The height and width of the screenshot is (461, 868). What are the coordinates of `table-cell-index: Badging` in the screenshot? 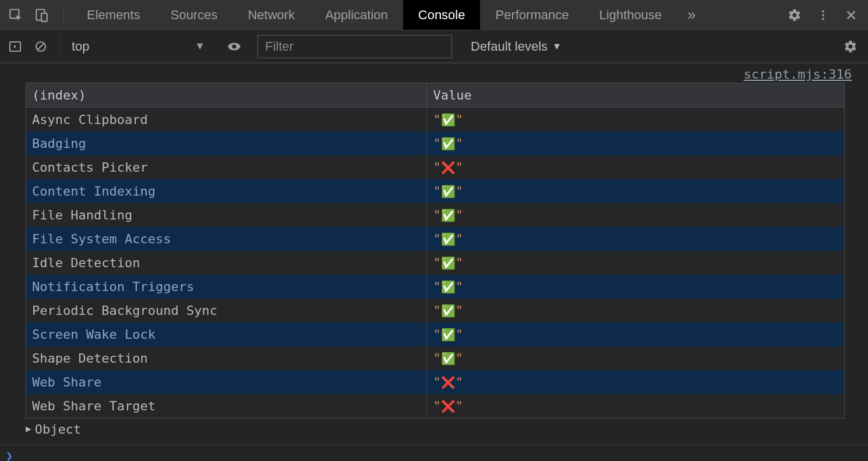 It's located at (227, 143).